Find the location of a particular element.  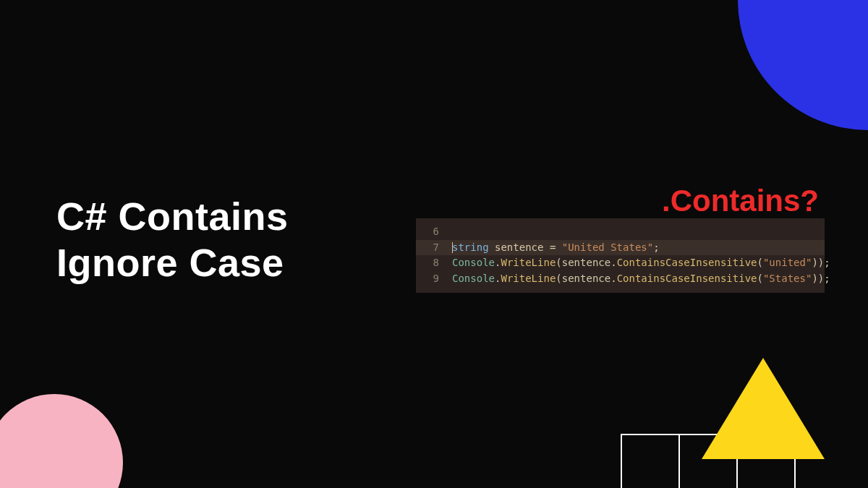

quarter-circle-decoration is located at coordinates (803, 65).